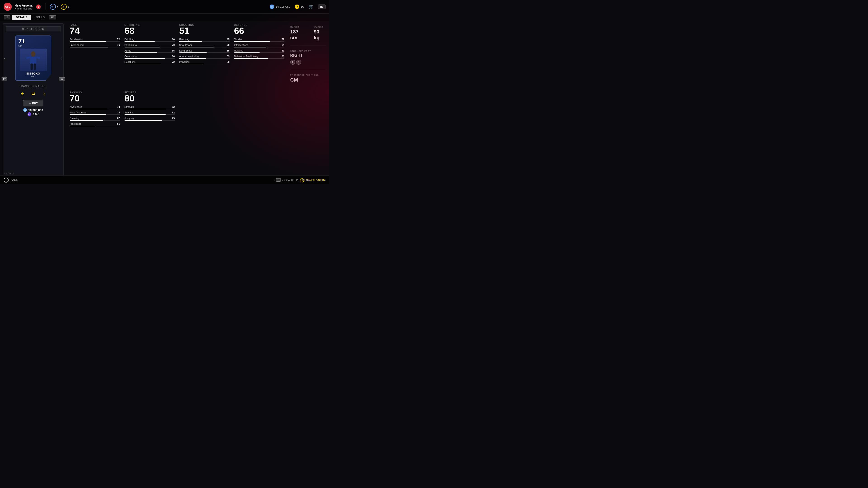 This screenshot has height=488, width=868. What do you see at coordinates (33, 103) in the screenshot?
I see `buy-button: ▲ BUY` at bounding box center [33, 103].